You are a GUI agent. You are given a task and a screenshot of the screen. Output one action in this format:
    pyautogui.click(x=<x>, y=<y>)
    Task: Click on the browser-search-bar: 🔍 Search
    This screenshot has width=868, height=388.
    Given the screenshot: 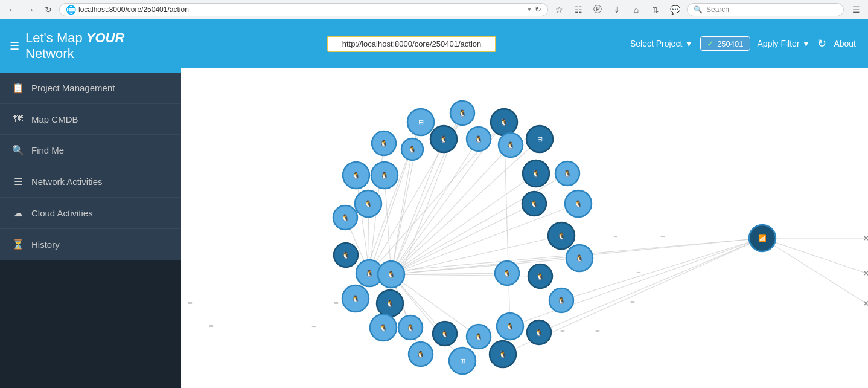 What is the action you would take?
    pyautogui.click(x=765, y=10)
    